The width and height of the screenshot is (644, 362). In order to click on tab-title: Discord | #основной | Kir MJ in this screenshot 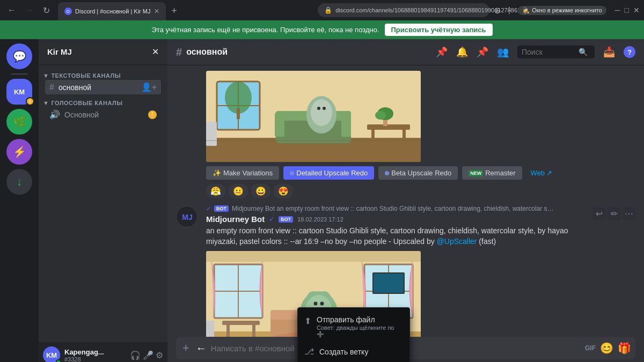, I will do `click(113, 11)`.